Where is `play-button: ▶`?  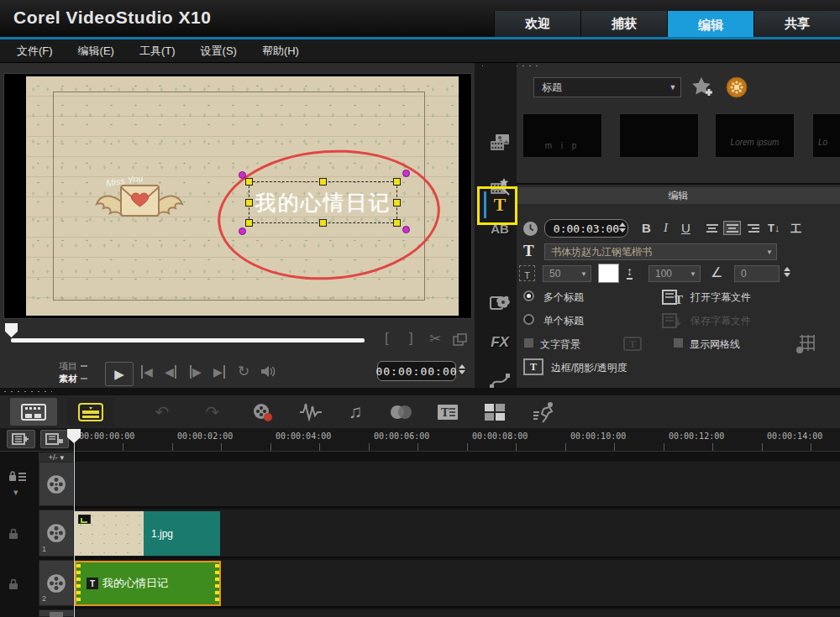
play-button: ▶ is located at coordinates (119, 374).